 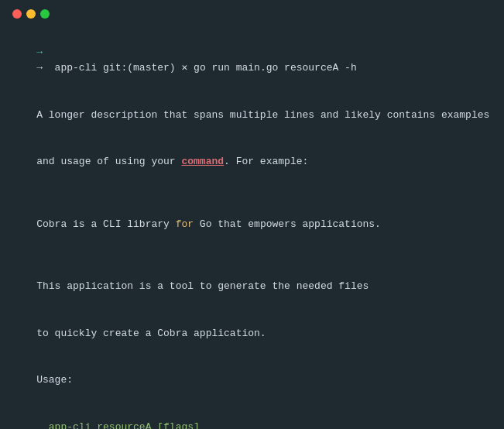 I want to click on cobra-text2: Go that empowers applications., so click(x=287, y=225).